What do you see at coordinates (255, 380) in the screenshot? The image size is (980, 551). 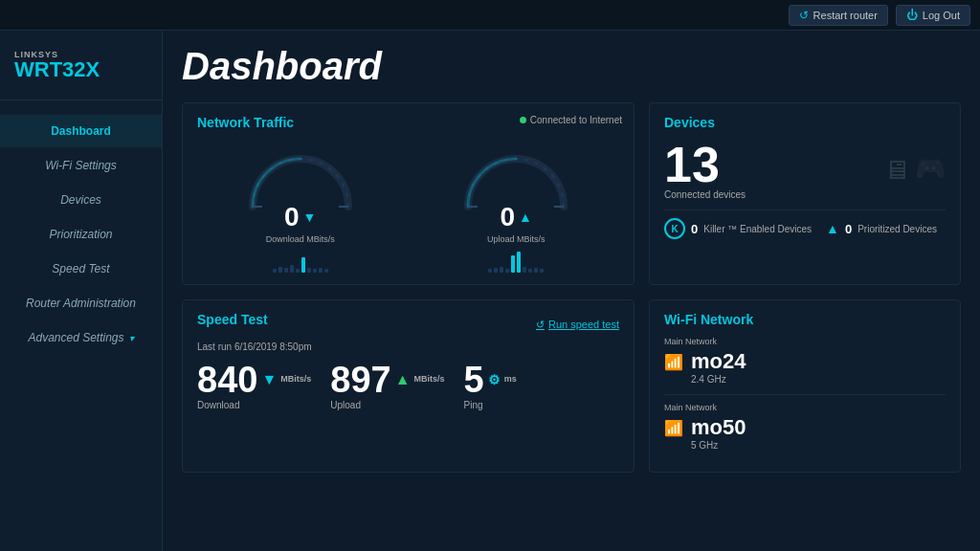 I see `download-speed-value: 840 ▼ MBits/s` at bounding box center [255, 380].